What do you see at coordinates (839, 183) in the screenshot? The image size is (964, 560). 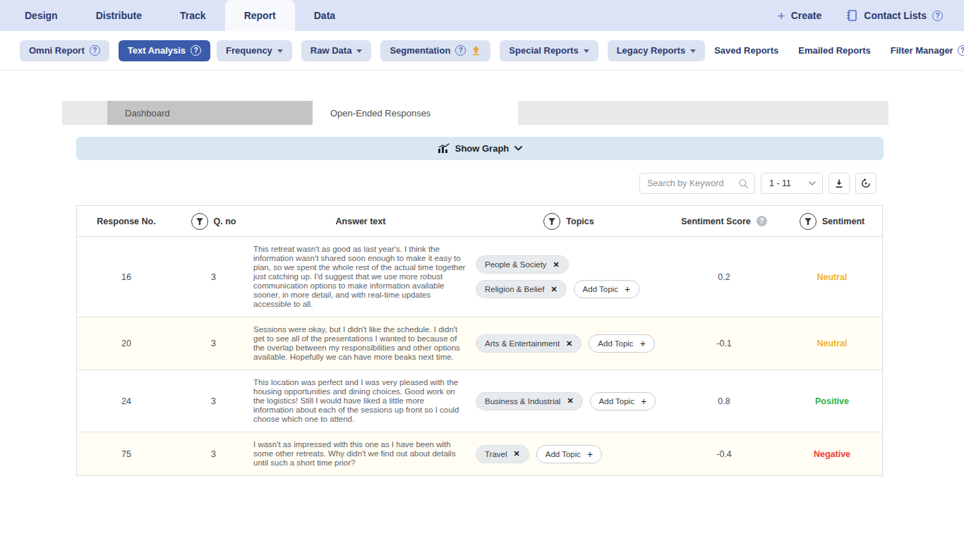 I see `download-button` at bounding box center [839, 183].